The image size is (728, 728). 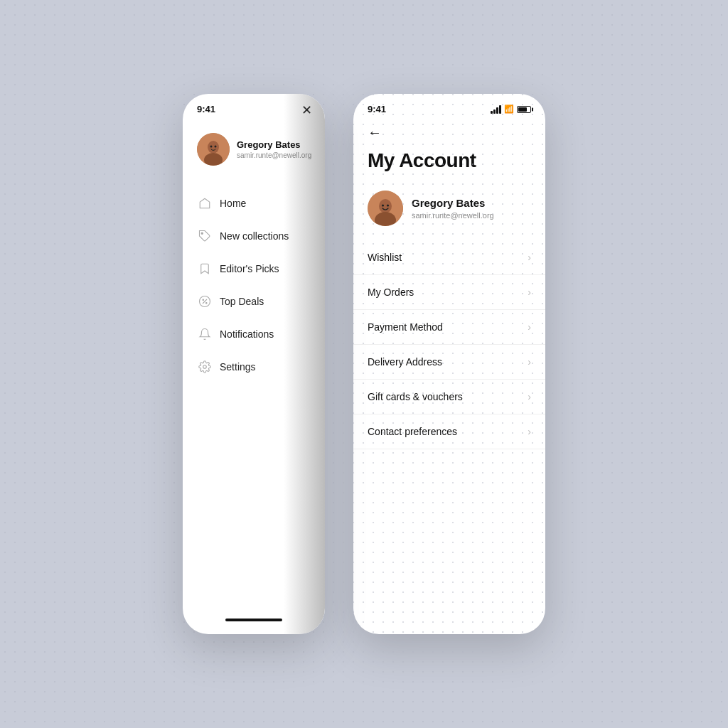 I want to click on nav-label-settings: Settings, so click(x=237, y=367).